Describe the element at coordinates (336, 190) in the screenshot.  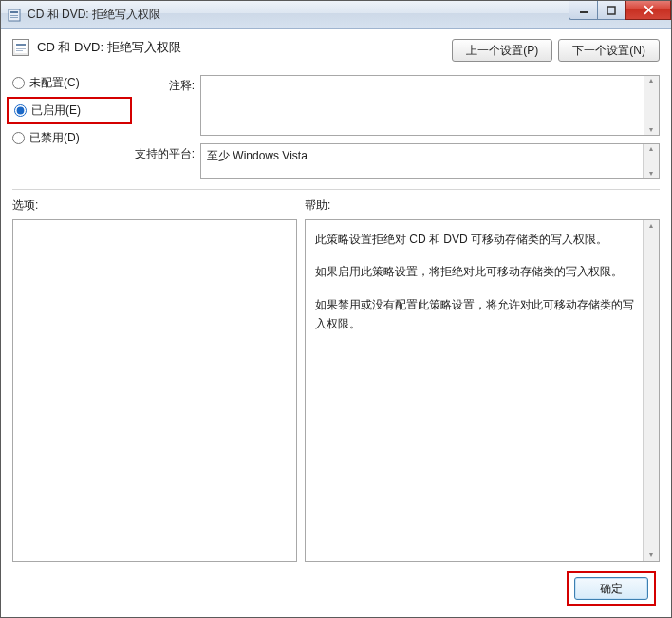
I see `separator` at that location.